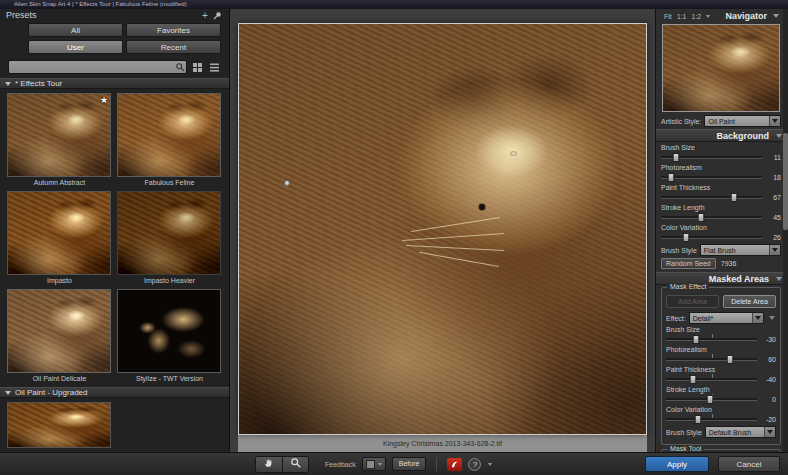 The height and width of the screenshot is (475, 788). Describe the element at coordinates (779, 136) in the screenshot. I see `background-collapse-icon` at that location.